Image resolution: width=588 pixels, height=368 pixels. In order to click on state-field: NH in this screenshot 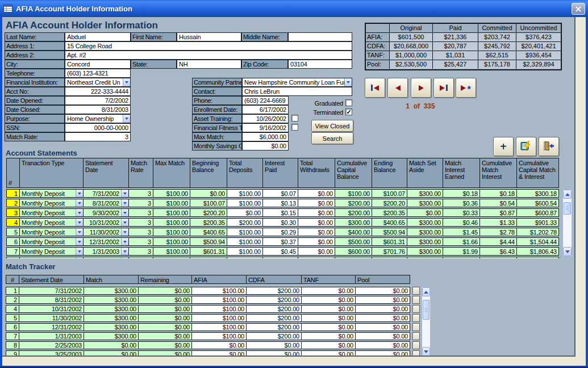, I will do `click(209, 64)`.